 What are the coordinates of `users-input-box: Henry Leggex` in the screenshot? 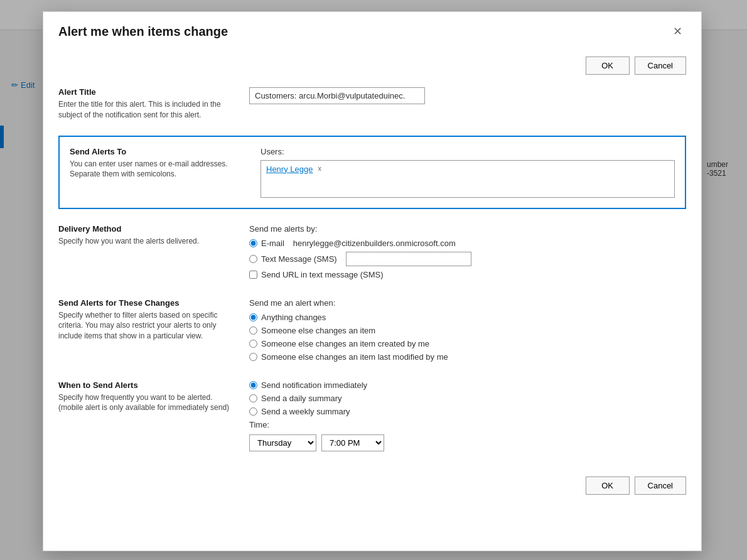 It's located at (468, 179).